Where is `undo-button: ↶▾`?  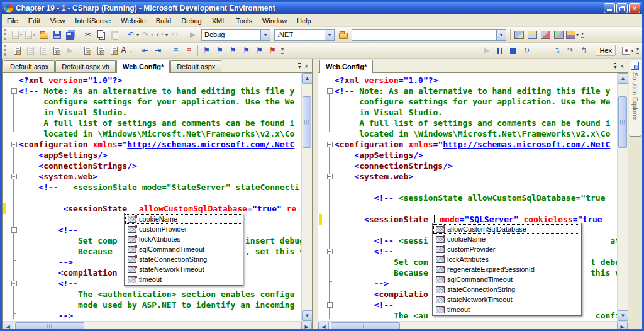 undo-button: ↶▾ is located at coordinates (132, 35).